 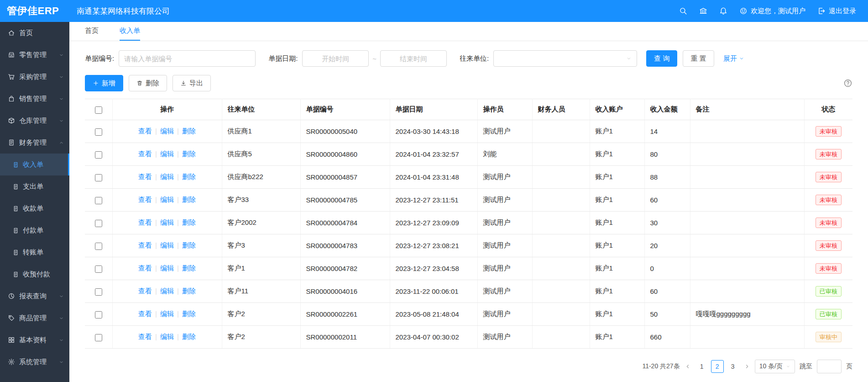 What do you see at coordinates (702, 366) in the screenshot?
I see `page-number-1: 1` at bounding box center [702, 366].